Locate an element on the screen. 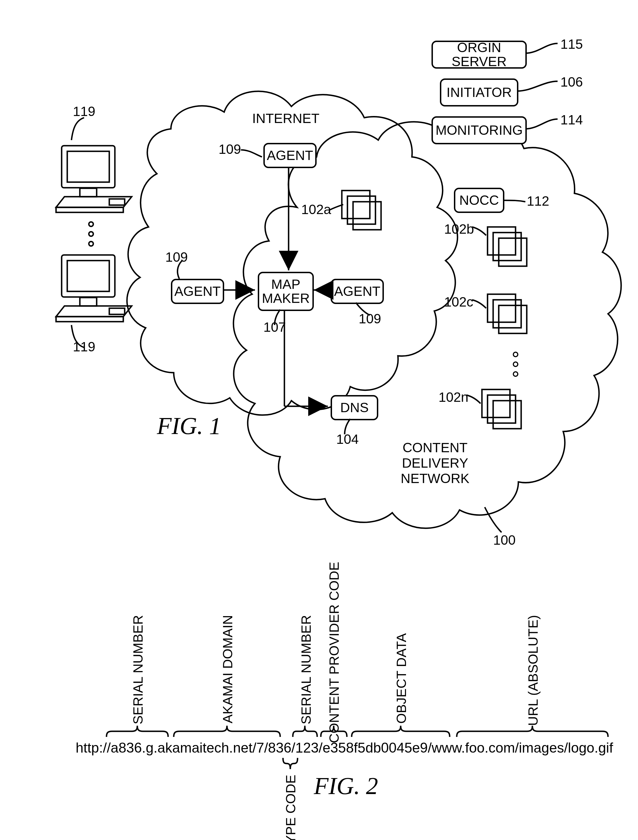 The height and width of the screenshot is (840, 638). lbl-provider: CONTENT PROVIDER CODE is located at coordinates (334, 652).